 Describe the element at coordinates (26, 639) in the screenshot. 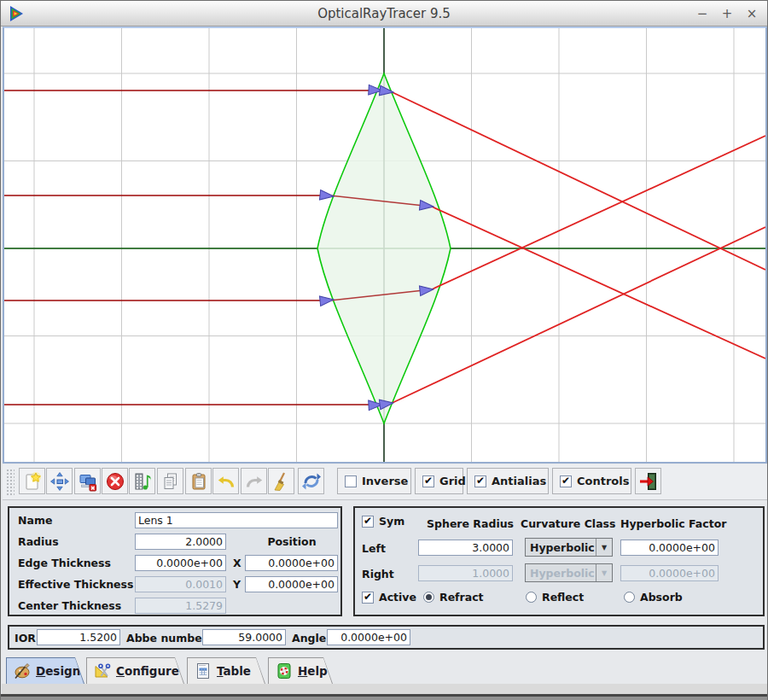

I see `ior-label: IOR` at that location.